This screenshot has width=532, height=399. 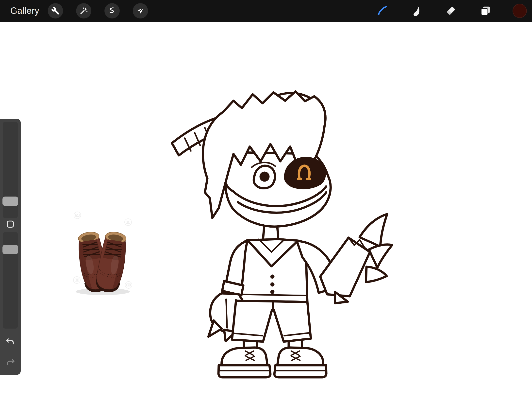 I want to click on color-swatch-button, so click(x=520, y=11).